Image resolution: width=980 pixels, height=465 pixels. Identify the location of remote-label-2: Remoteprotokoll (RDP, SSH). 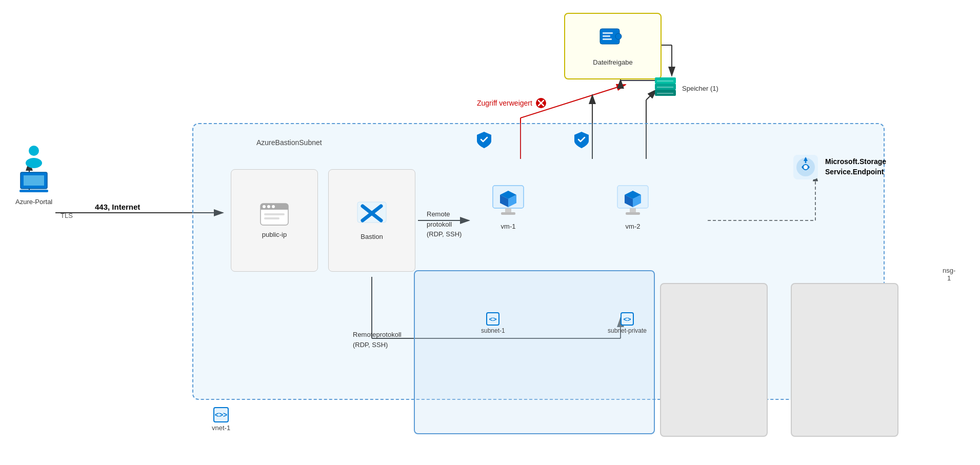
(377, 339).